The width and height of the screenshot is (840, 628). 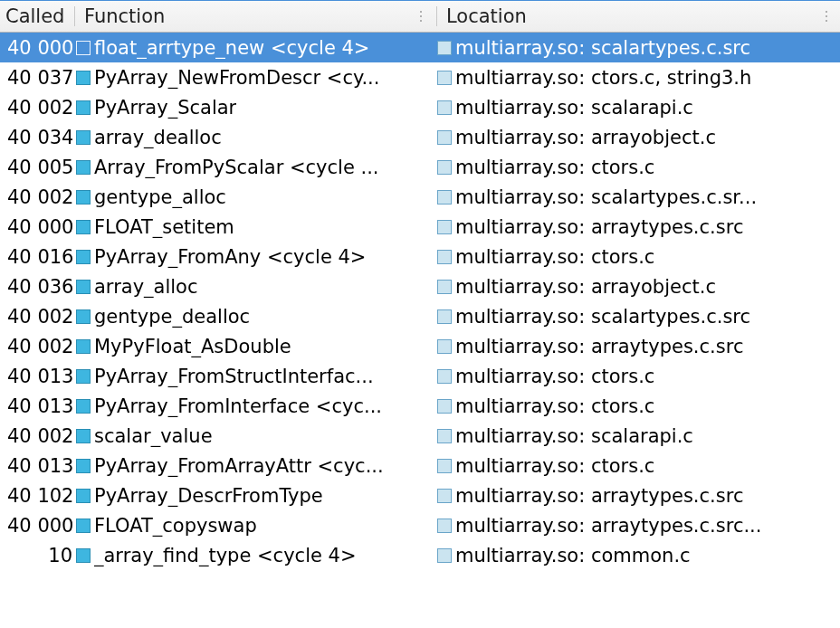 What do you see at coordinates (420, 257) in the screenshot?
I see `table-row: 40 016PyArray_FromAny <cycle 4>multiarra…` at bounding box center [420, 257].